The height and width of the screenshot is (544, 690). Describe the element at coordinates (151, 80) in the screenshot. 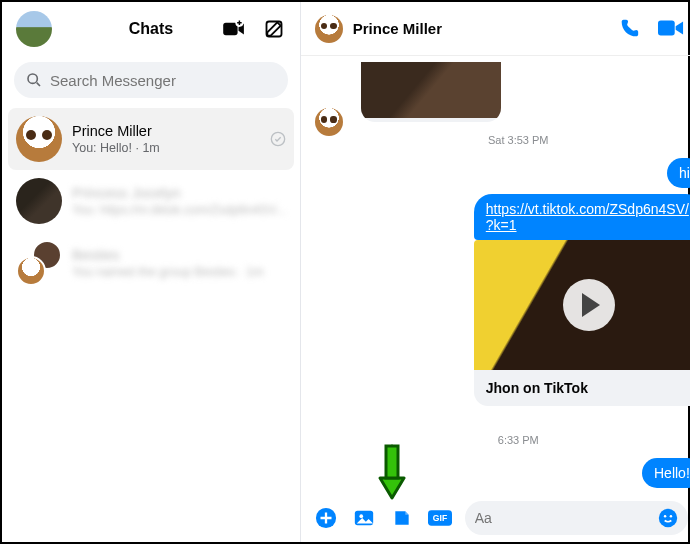

I see `search-bar` at that location.